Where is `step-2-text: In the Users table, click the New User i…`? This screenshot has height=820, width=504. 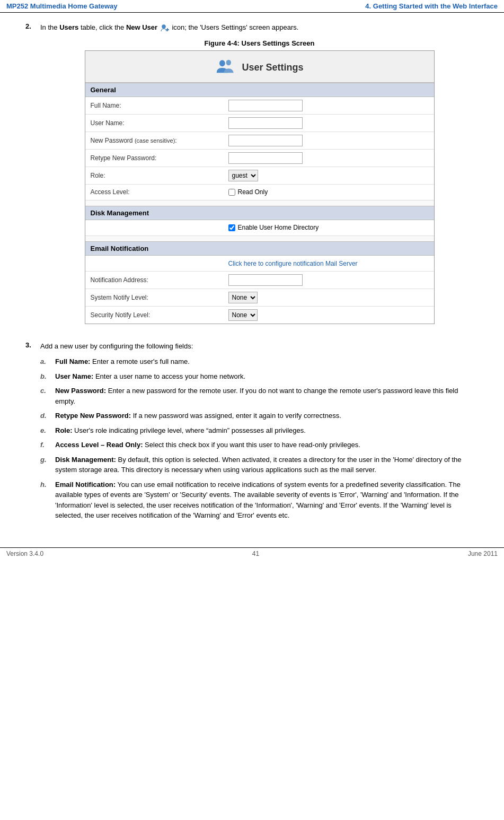 step-2-text: In the Users table, click the New User i… is located at coordinates (260, 28).